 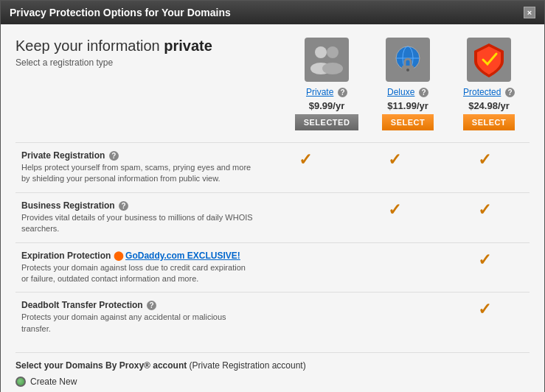 What do you see at coordinates (482, 92) in the screenshot?
I see `plan-protected-link: Protected` at bounding box center [482, 92].